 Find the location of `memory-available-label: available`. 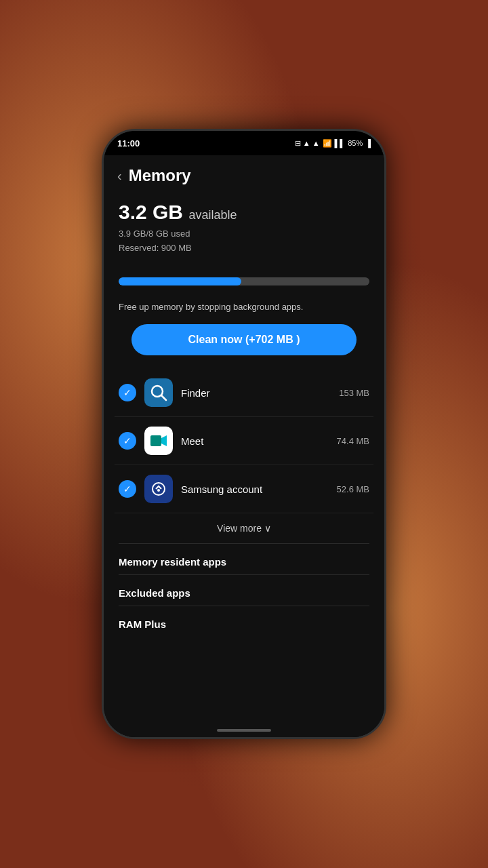

memory-available-label: available is located at coordinates (213, 215).